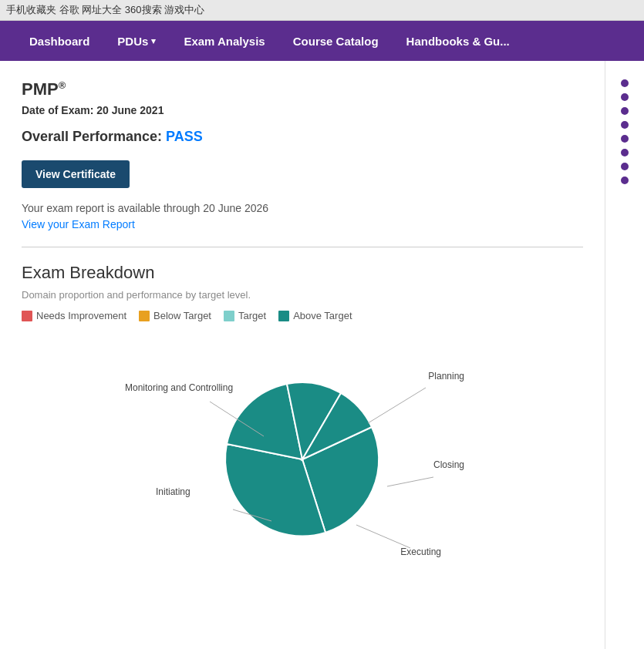 The width and height of the screenshot is (644, 649). What do you see at coordinates (446, 376) in the screenshot?
I see `chart-label-planning: Planning` at bounding box center [446, 376].